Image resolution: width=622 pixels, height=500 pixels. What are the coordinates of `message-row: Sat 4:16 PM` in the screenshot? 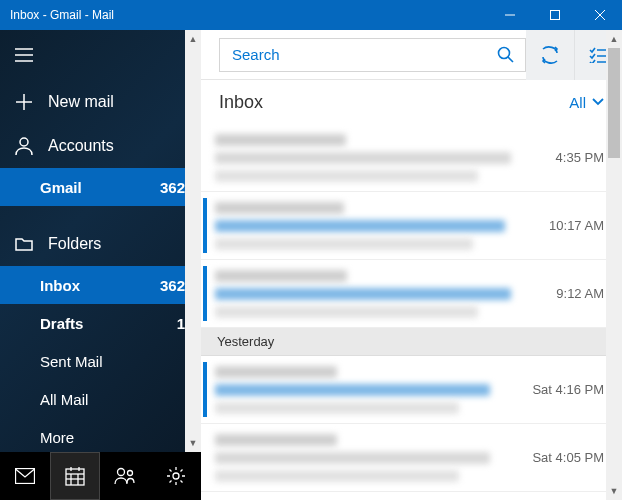 It's located at (412, 390).